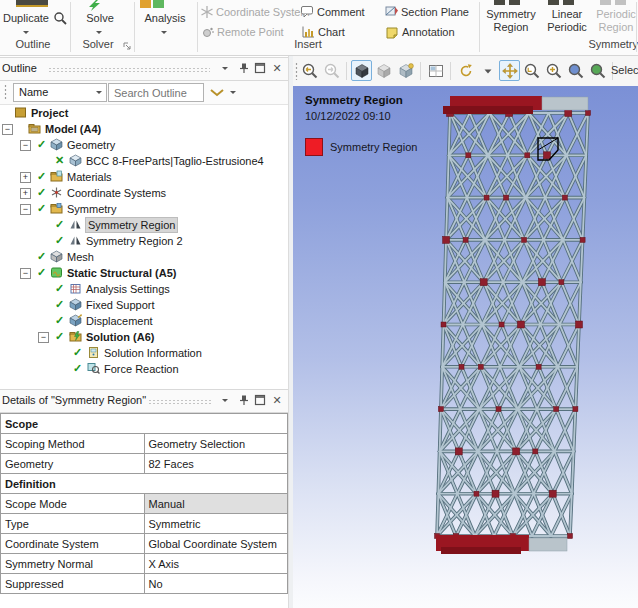 The height and width of the screenshot is (608, 638). Describe the element at coordinates (277, 69) in the screenshot. I see `close-icon: ✕` at that location.